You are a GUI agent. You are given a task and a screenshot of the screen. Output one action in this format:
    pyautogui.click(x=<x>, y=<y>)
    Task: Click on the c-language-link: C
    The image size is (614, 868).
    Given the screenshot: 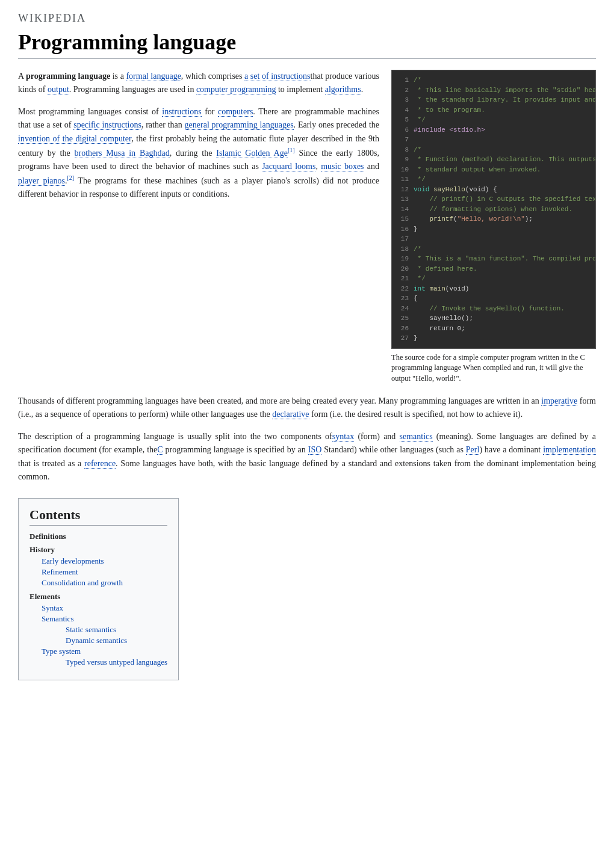 What is the action you would take?
    pyautogui.click(x=160, y=450)
    